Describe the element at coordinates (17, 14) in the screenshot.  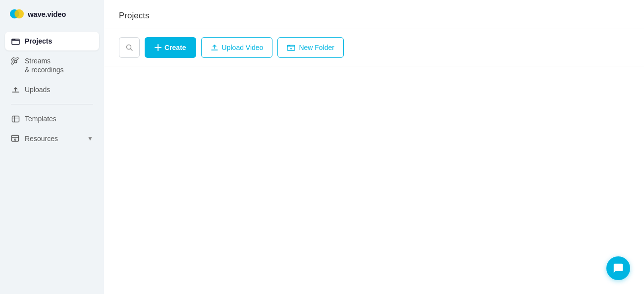
I see `brand-logo-svg` at that location.